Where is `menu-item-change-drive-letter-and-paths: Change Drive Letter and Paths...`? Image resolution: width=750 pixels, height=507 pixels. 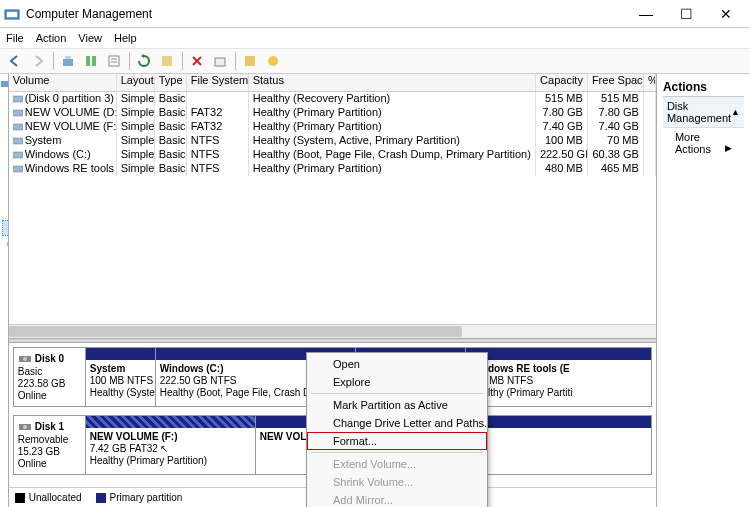
menu-item-change-drive-letter-and-paths: Change Drive Letter and Paths... is located at coordinates (397, 423).